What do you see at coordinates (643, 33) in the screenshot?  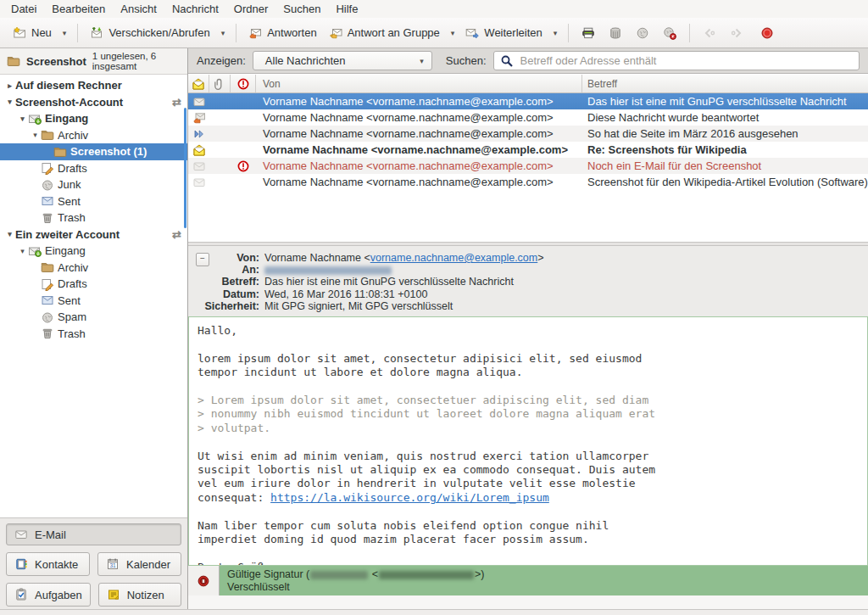 I see `junk-button` at bounding box center [643, 33].